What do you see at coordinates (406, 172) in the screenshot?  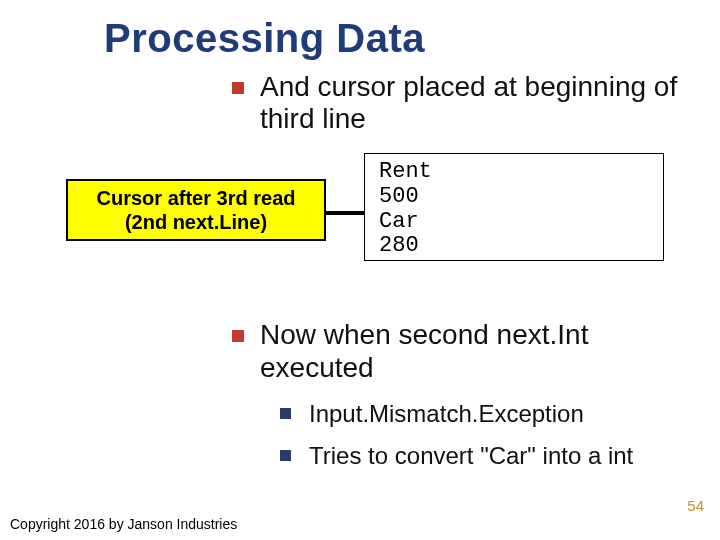 I see `code-line: Rent` at bounding box center [406, 172].